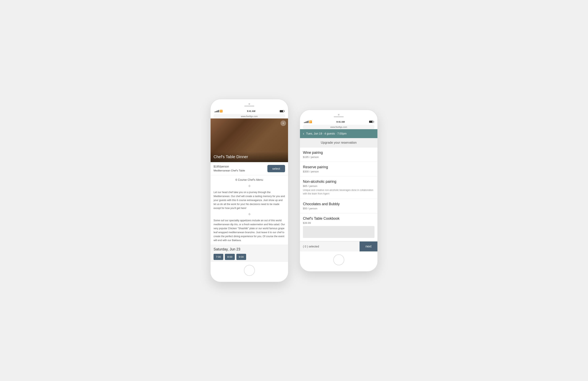  I want to click on upgrade-item-nonalc: Non-alcoholic pairing $65 / person Uniqu…, so click(339, 188).